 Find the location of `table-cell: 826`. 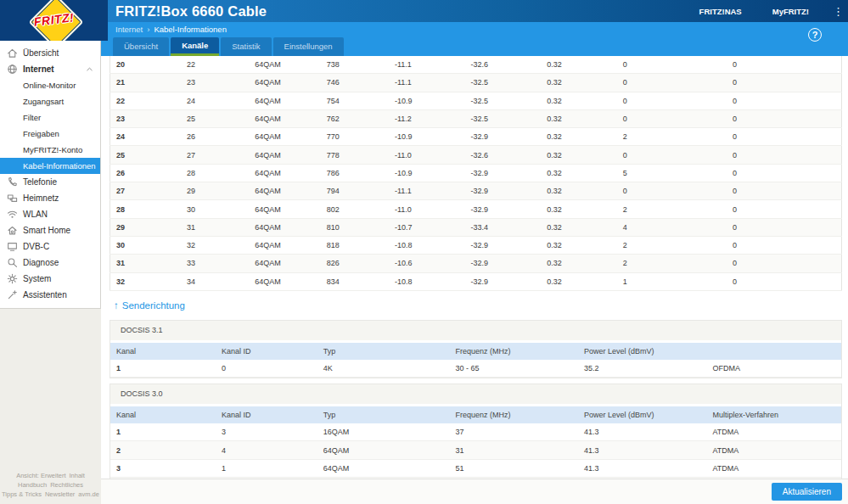

table-cell: 826 is located at coordinates (355, 263).